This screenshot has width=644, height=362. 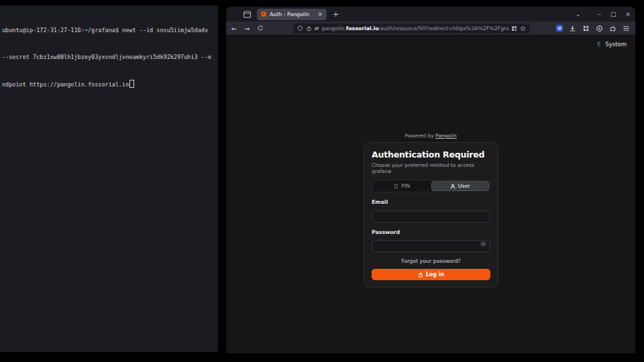 What do you see at coordinates (415, 28) in the screenshot?
I see `url-text: pangolin.fossorial.io/auth/resource/90?r…` at bounding box center [415, 28].